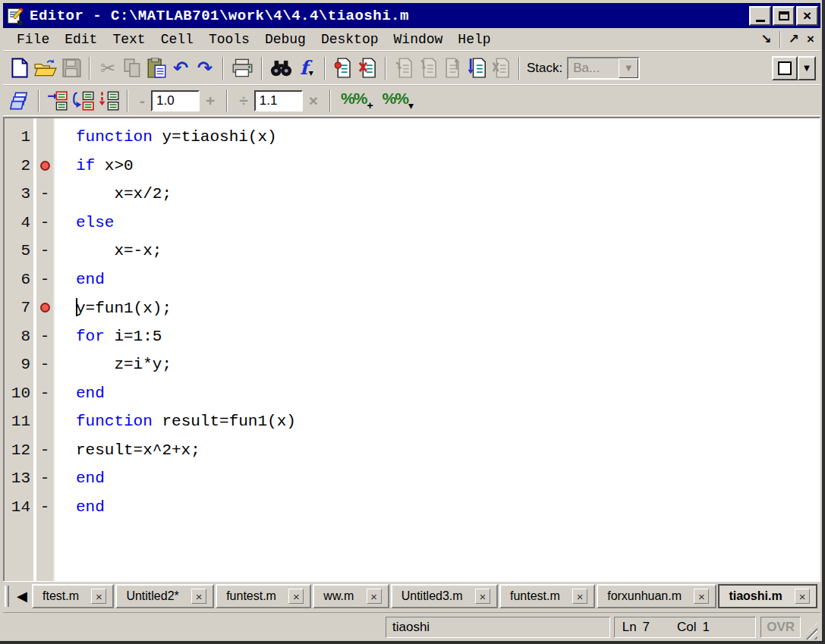  What do you see at coordinates (412, 479) in the screenshot?
I see `code-line: 13-end` at bounding box center [412, 479].